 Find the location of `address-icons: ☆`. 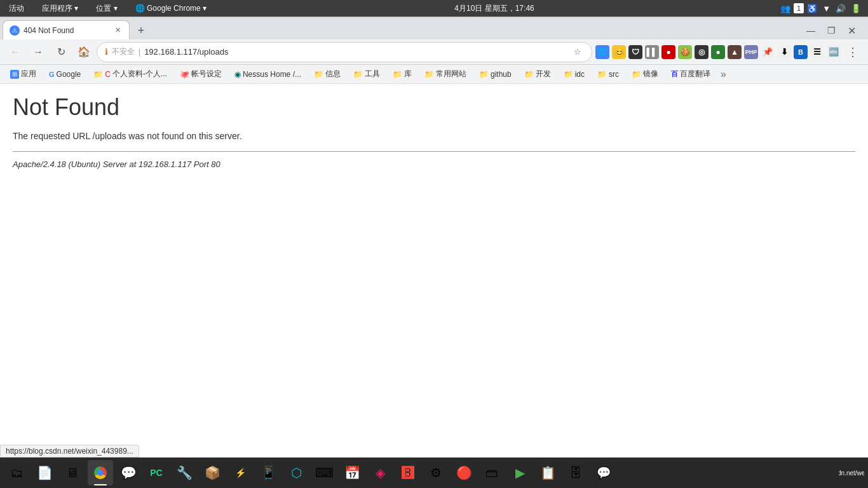

address-icons: ☆ is located at coordinates (578, 52).